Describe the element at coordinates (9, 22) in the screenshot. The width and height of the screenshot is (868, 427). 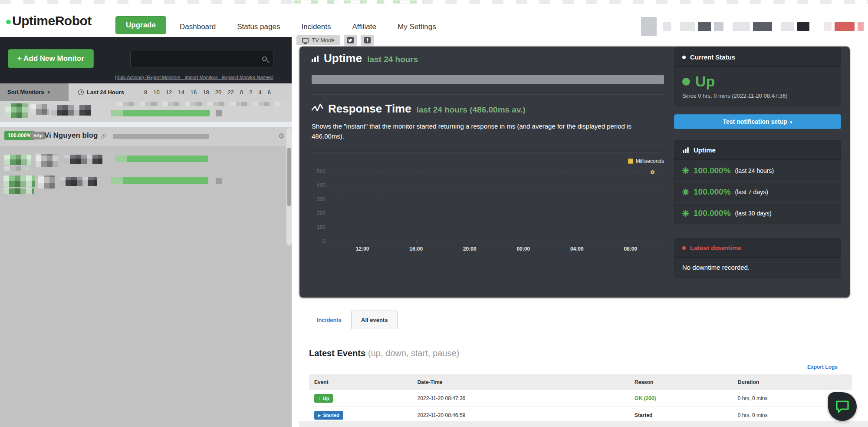
I see `logo-dot-icon` at that location.